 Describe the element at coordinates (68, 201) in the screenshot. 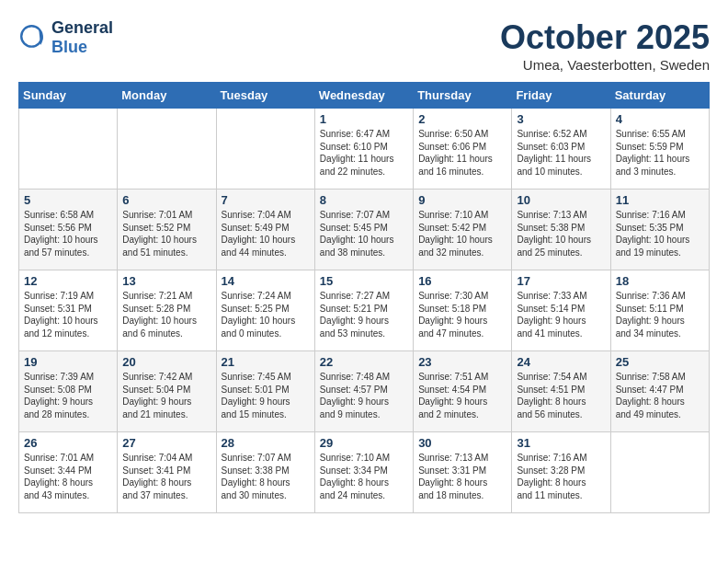

I see `day-number: 5` at that location.